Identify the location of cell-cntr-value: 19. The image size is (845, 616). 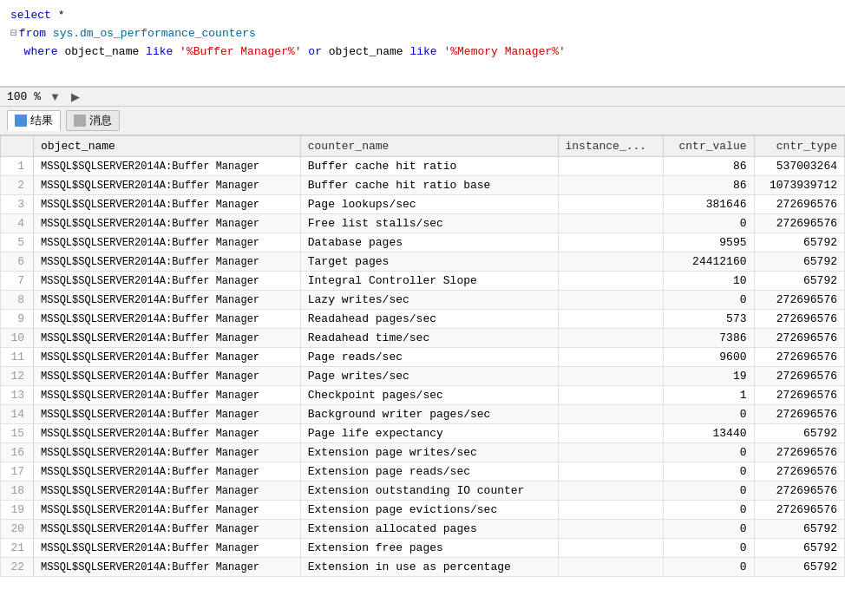
(709, 377).